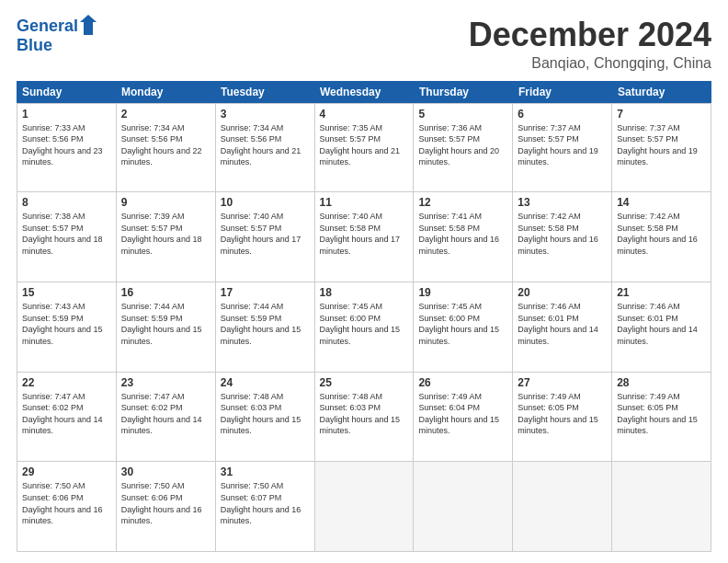  Describe the element at coordinates (662, 148) in the screenshot. I see `cell-7: 7 Sunrise: 7:37 AMSunset: 5:57 PMDayligh…` at that location.